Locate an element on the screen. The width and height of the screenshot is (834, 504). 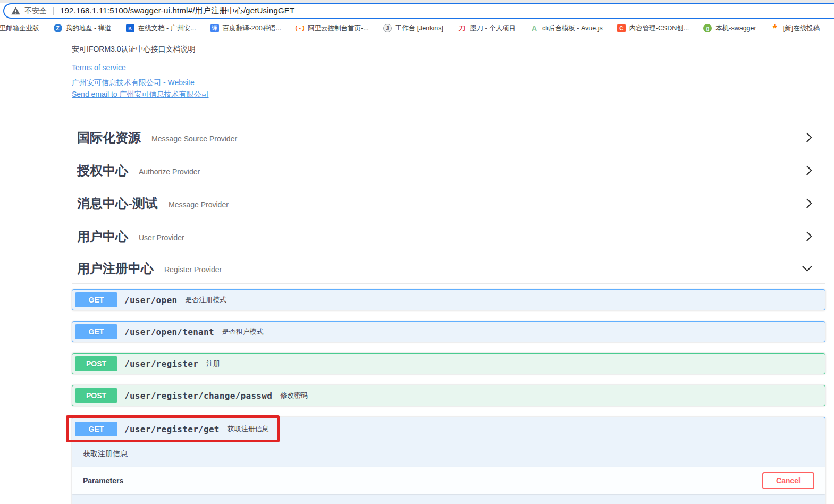
bookmarks-bar: 阿里邮箱企业版 Z 我的地盘 - 禅道 K 在线文档 - 广州安... 译 百度… is located at coordinates (417, 28).